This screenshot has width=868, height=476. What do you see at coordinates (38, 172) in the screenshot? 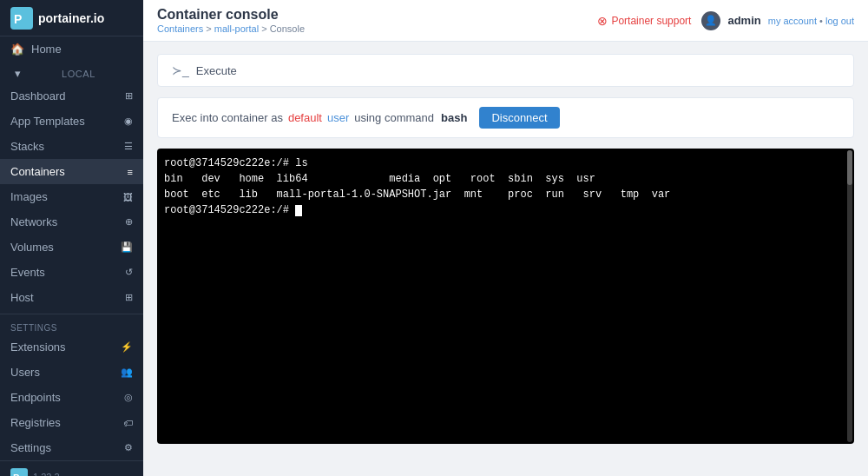
I see `sidebar-item-label: Containers` at bounding box center [38, 172].